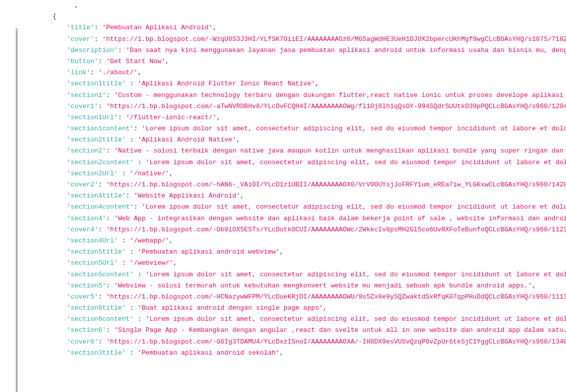 Image resolution: width=566 pixels, height=392 pixels. I want to click on code-text: ,, so click(73, 5).